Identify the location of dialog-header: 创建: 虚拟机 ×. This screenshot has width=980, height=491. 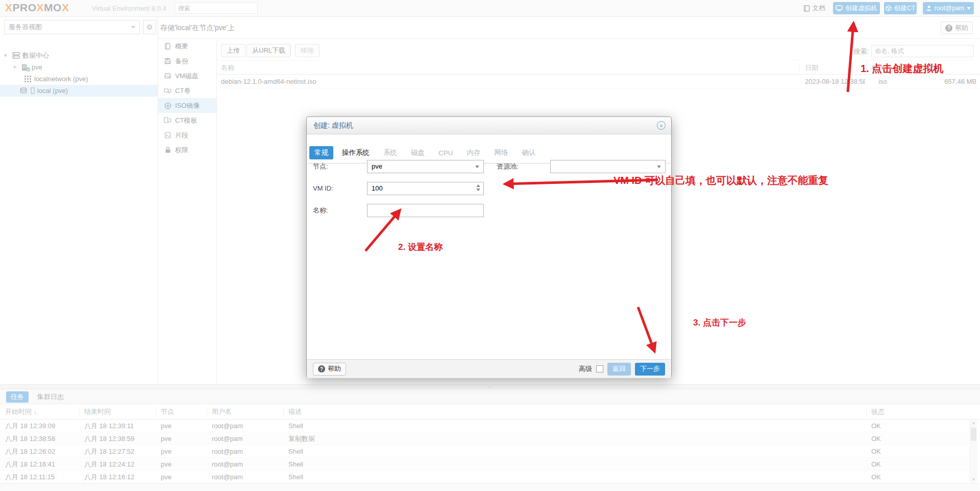
(489, 126).